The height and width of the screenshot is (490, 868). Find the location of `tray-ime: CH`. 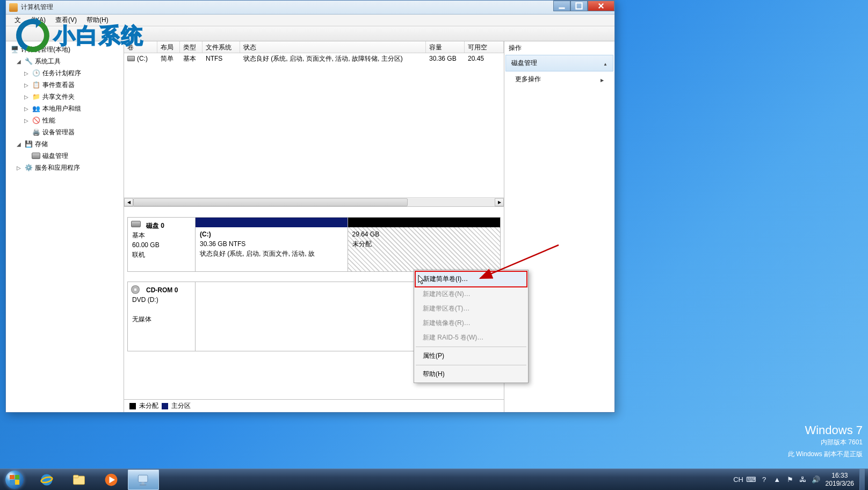

tray-ime: CH is located at coordinates (739, 480).